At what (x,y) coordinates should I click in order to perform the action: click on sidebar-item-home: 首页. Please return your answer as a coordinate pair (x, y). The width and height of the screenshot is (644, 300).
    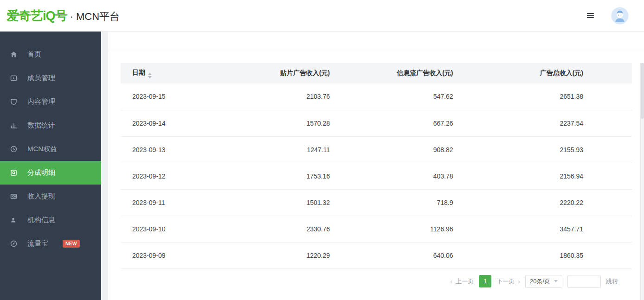
    Looking at the image, I should click on (51, 55).